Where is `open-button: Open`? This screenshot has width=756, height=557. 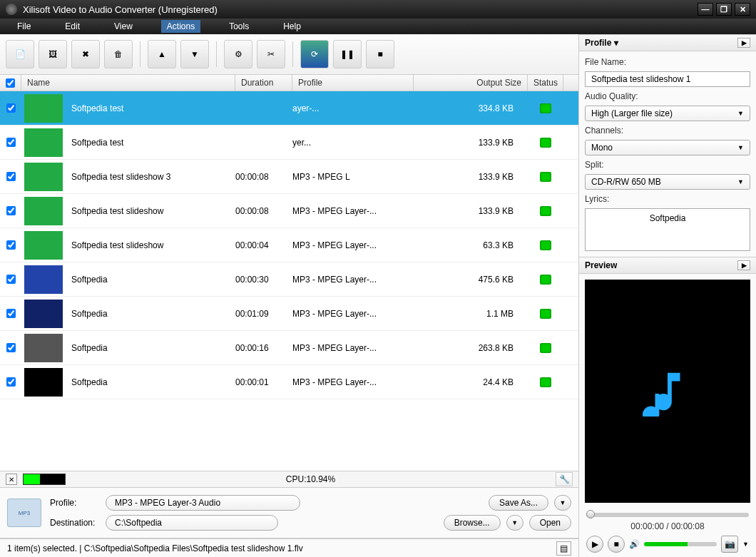
open-button: Open is located at coordinates (551, 523).